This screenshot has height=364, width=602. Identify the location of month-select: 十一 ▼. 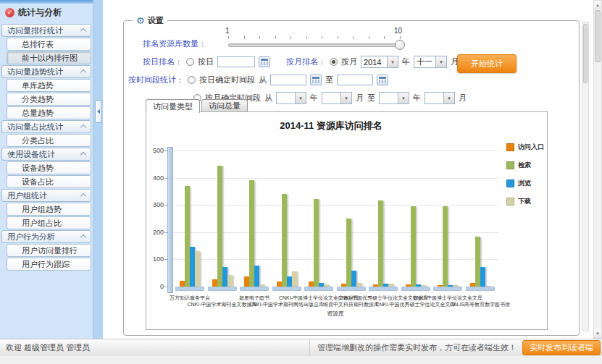
(430, 62).